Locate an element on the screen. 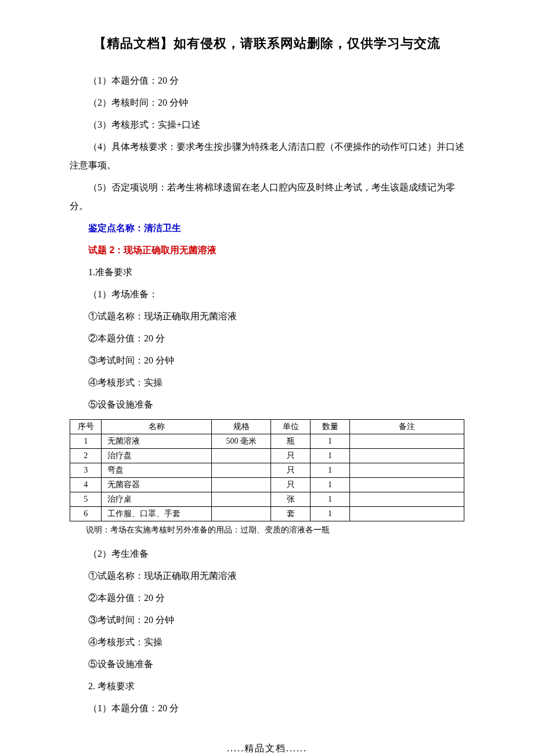  cell-name: 无菌容器 is located at coordinates (157, 485).